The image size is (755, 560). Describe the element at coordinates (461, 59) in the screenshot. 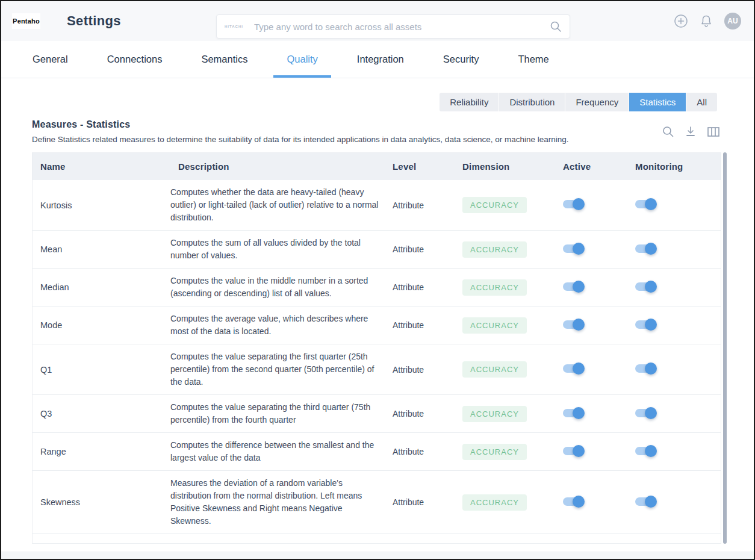

I see `tab-security: Security` at that location.